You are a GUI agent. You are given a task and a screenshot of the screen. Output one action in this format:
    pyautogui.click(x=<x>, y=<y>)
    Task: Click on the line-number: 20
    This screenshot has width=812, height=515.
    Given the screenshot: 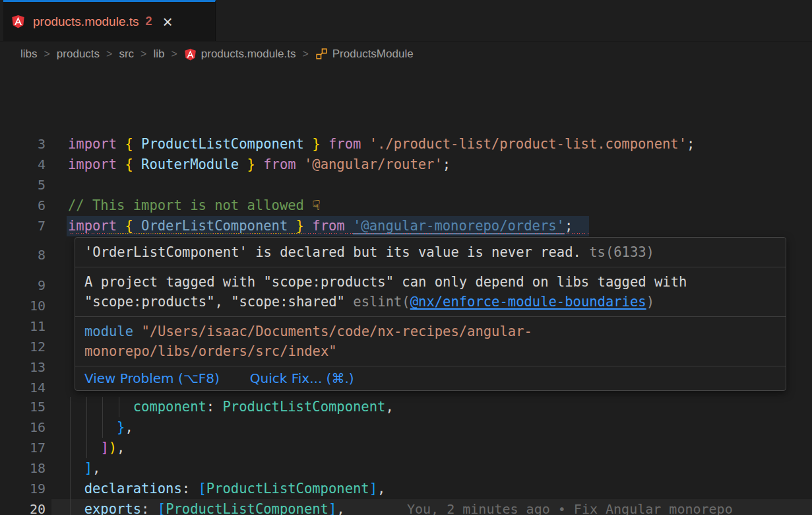 What is the action you would take?
    pyautogui.click(x=22, y=507)
    